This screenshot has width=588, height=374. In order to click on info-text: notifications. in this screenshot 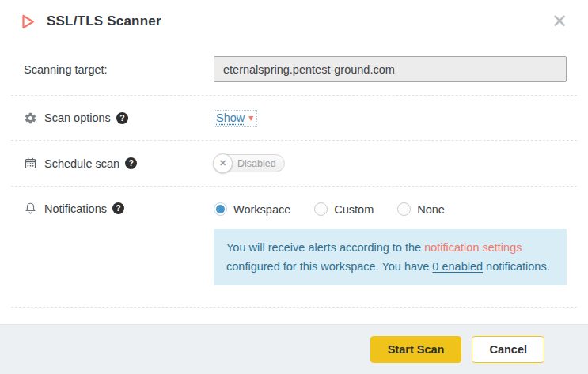, I will do `click(516, 266)`.